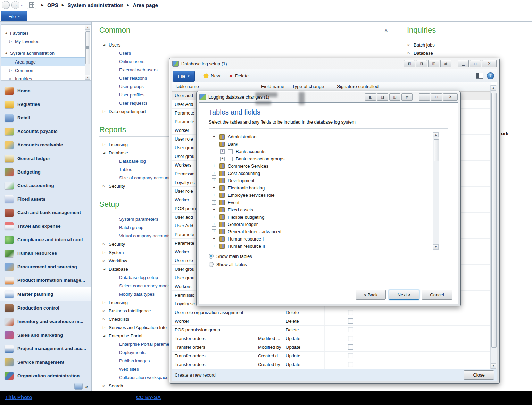 The width and height of the screenshot is (532, 405). Describe the element at coordinates (371, 295) in the screenshot. I see `back-button: < Back` at that location.